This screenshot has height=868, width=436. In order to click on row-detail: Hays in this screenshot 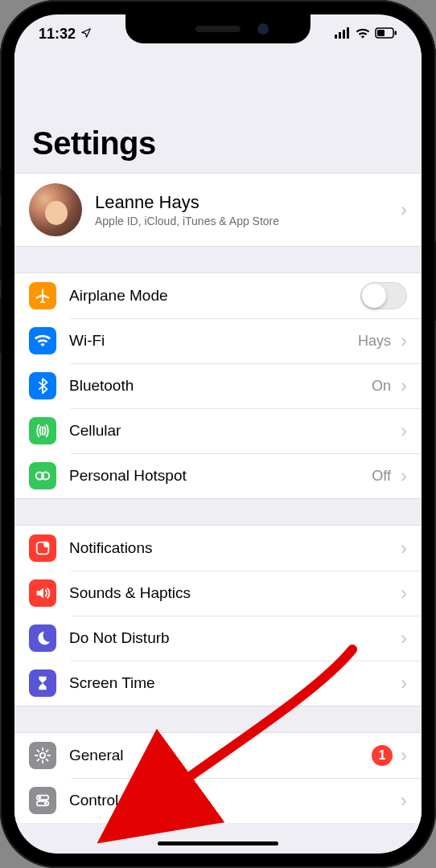, I will do `click(375, 341)`.